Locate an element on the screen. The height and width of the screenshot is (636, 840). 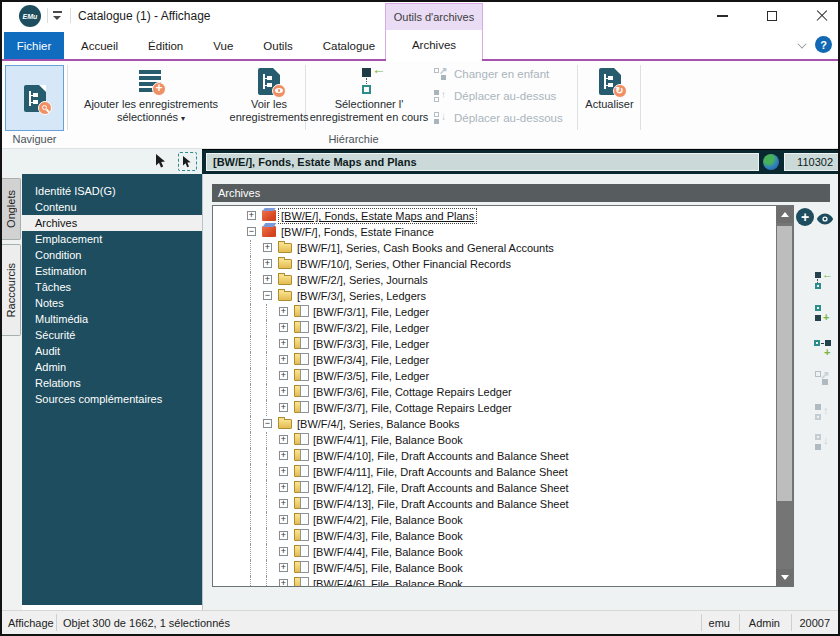
tree-row: +[BW/F/2/], Series, Journals is located at coordinates (494, 280).